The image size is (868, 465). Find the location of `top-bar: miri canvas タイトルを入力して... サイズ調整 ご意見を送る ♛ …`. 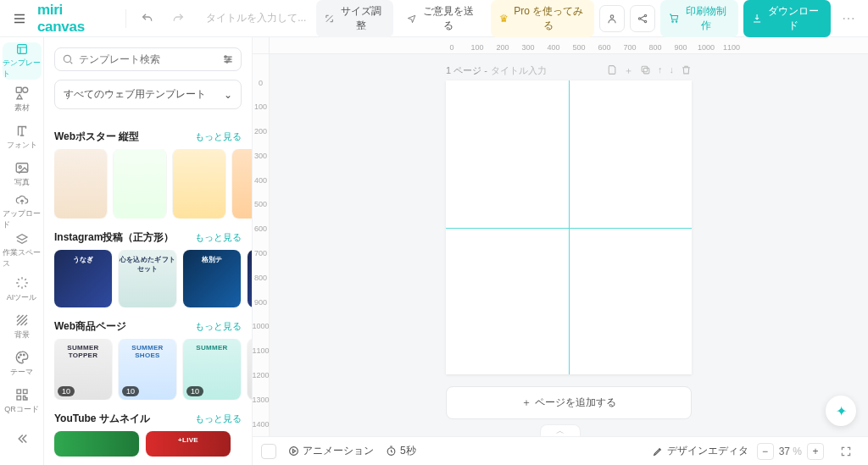

top-bar: miri canvas タイトルを入力して... サイズ調整 ご意見を送る ♛ … is located at coordinates (434, 19).